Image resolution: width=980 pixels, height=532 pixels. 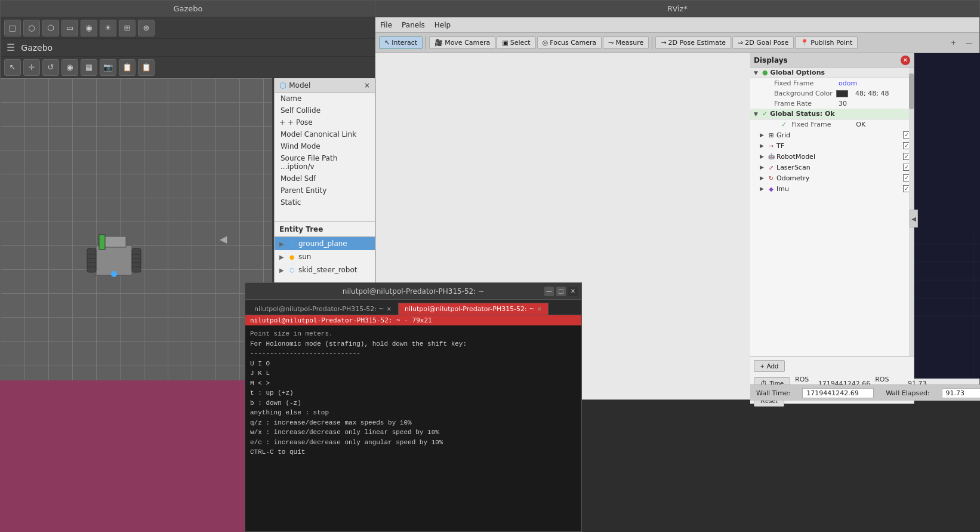 I want to click on tf-icon: →, so click(x=771, y=146).